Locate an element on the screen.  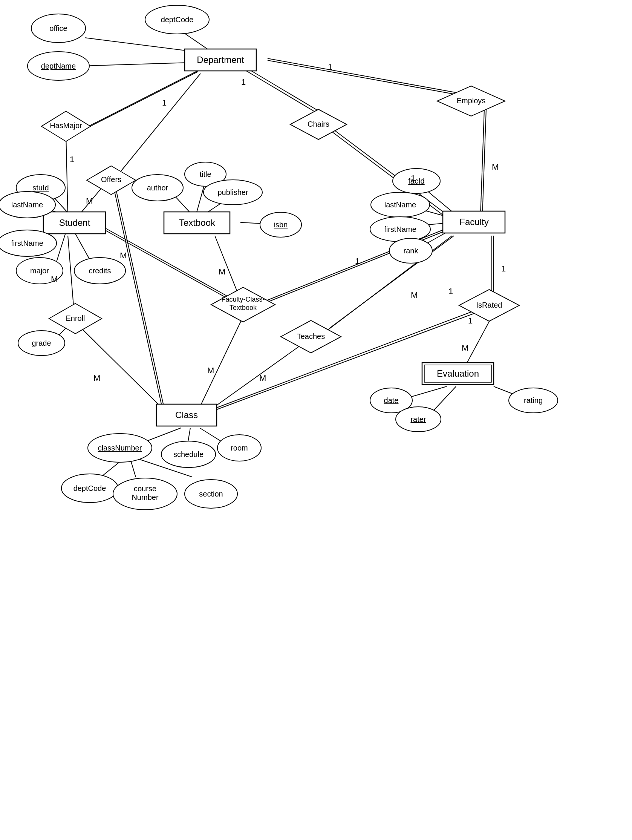
grade-text: grade is located at coordinates (41, 343).